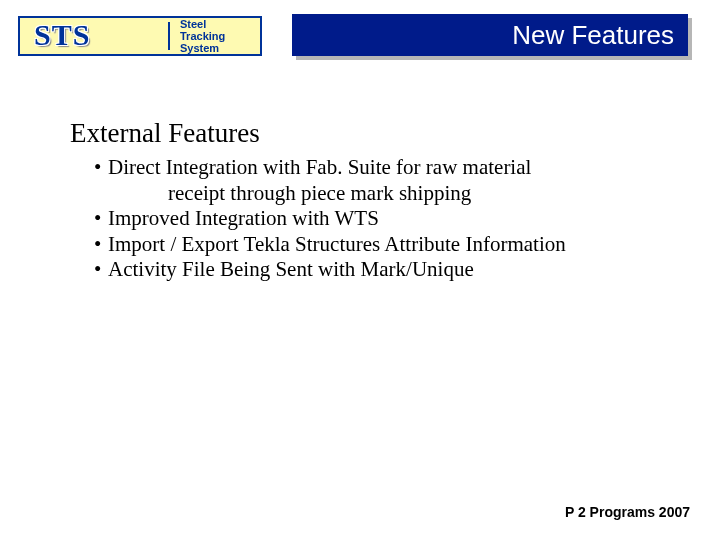 The height and width of the screenshot is (540, 720). I want to click on logo-subtitle: Steel Tracking System, so click(202, 36).